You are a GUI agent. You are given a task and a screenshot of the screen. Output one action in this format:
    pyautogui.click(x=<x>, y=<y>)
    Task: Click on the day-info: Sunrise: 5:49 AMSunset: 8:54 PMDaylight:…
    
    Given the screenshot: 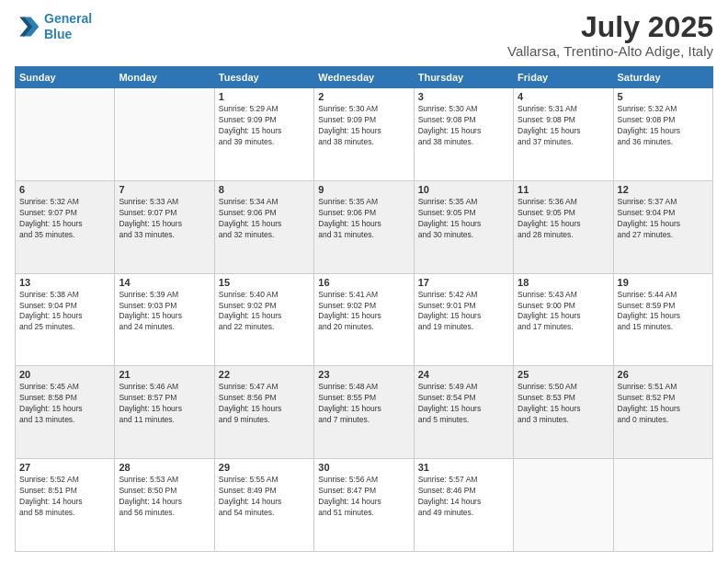 What is the action you would take?
    pyautogui.click(x=463, y=404)
    